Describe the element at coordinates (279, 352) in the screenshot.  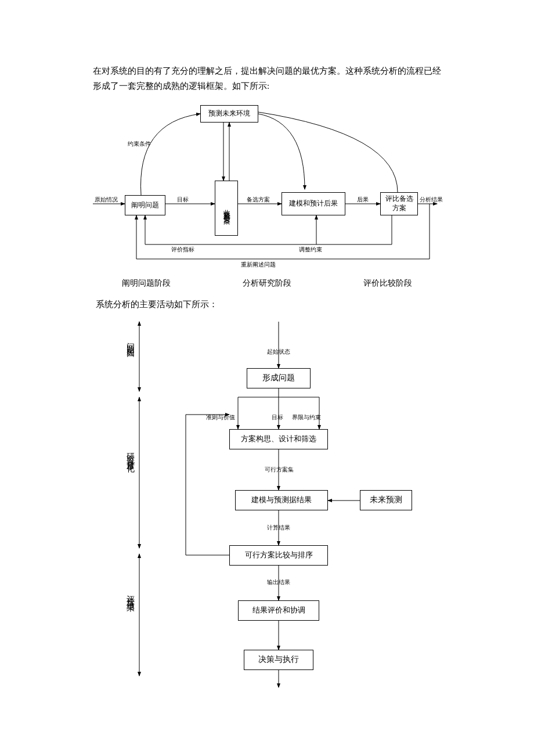
I see `label-start-state: 起始状态` at that location.